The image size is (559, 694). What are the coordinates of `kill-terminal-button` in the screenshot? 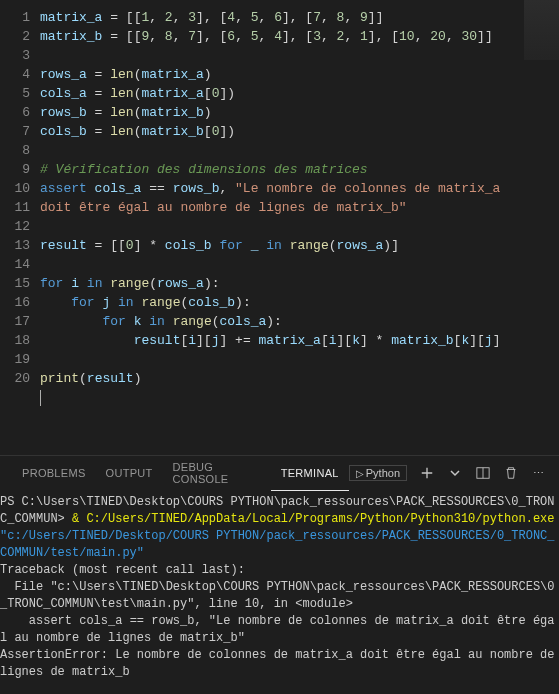 It's located at (511, 473).